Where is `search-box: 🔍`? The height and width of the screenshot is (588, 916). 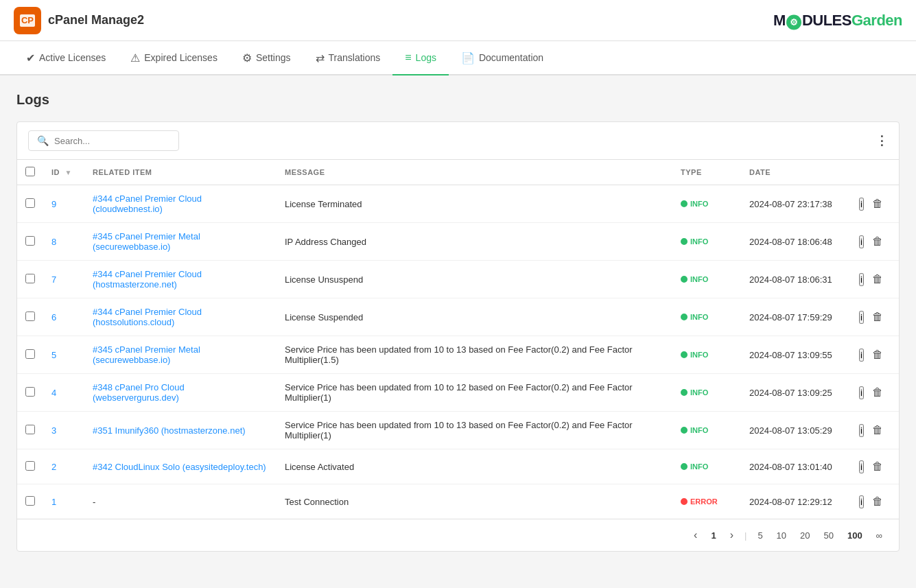
search-box: 🔍 is located at coordinates (104, 141).